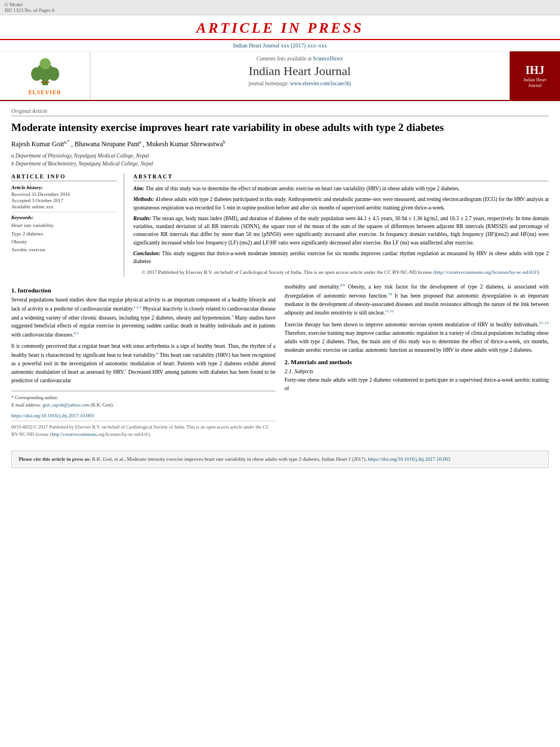  I want to click on doi-footer-link: https://doi.org/10.1016/j.ihj.2017.10.00…, so click(53, 416).